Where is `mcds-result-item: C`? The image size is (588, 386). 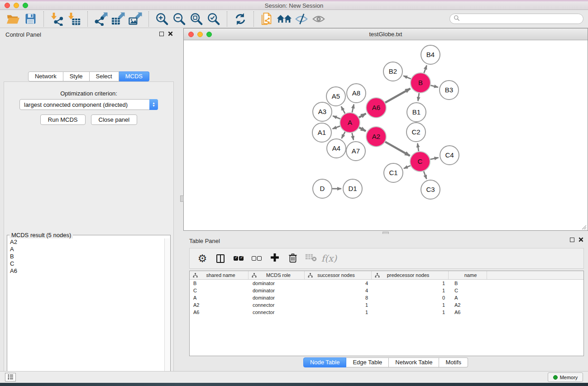 mcds-result-item: C is located at coordinates (86, 264).